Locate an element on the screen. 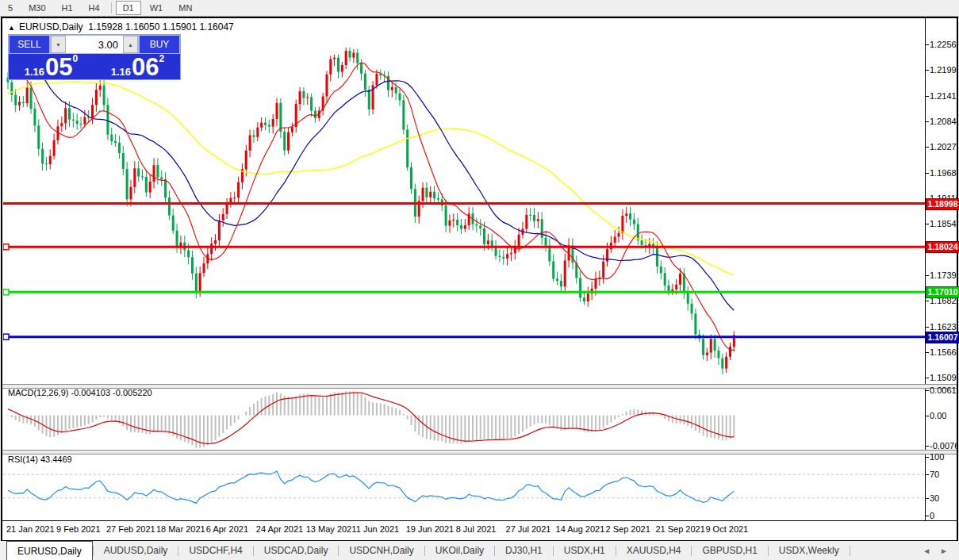 Image resolution: width=959 pixels, height=560 pixels. price-axis-label: 1.15095 is located at coordinates (944, 378).